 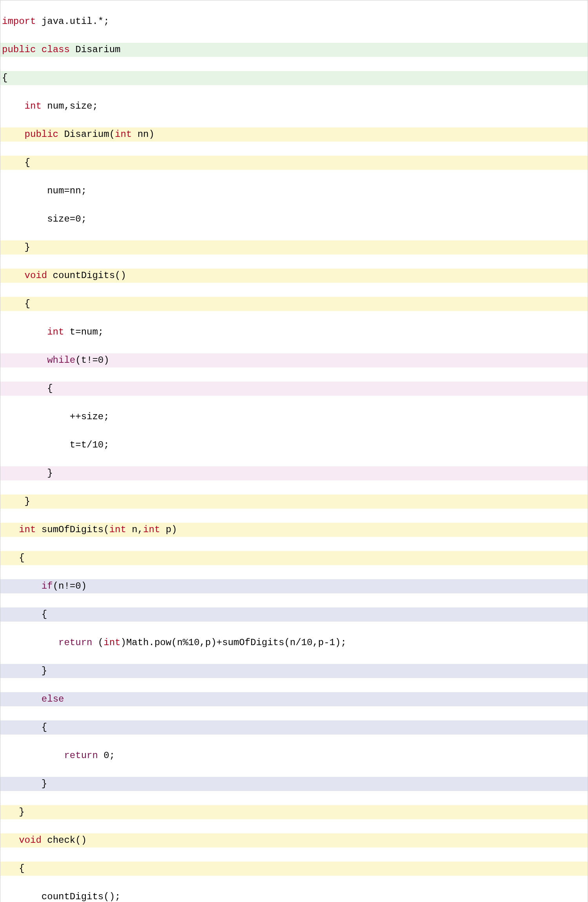 I want to click on code-text: (t!=0), so click(x=92, y=360).